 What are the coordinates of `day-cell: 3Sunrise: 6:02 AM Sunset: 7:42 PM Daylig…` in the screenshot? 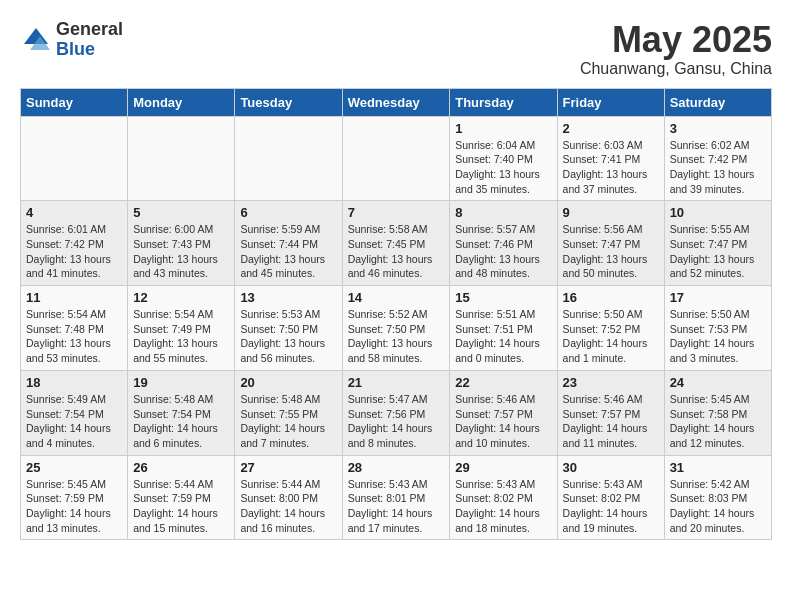 It's located at (718, 158).